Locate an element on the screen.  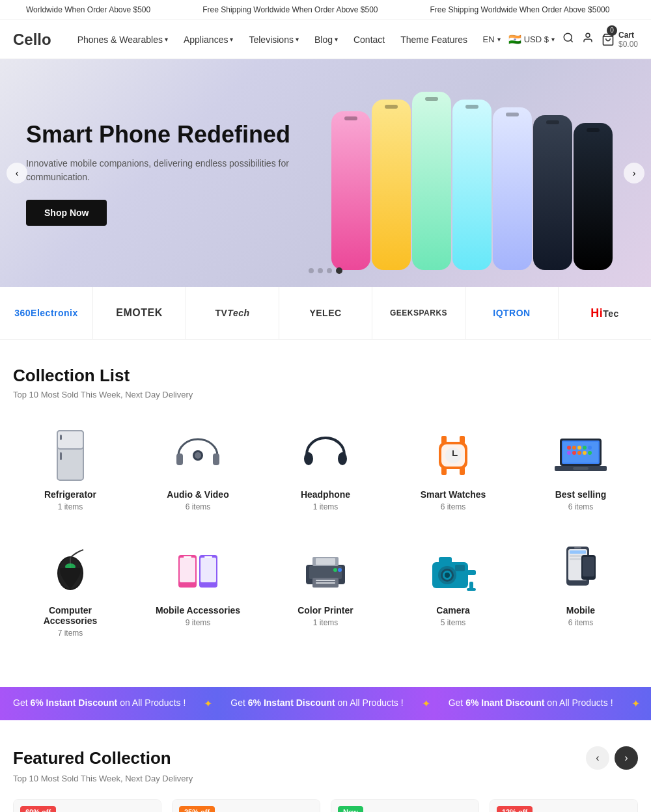
featured-prev-button: ‹ is located at coordinates (598, 758).